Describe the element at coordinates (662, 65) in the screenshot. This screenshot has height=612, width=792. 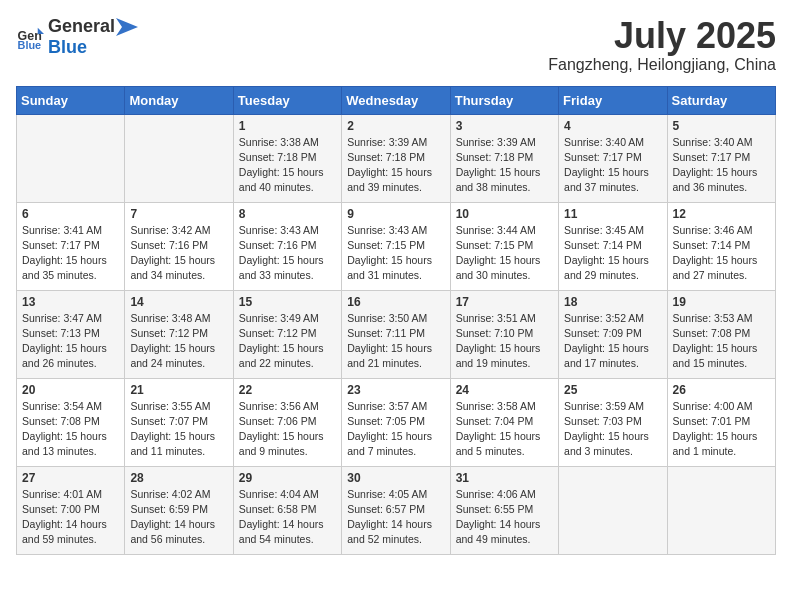
I see `location-subtitle: Fangzheng, Heilongjiang, China` at that location.